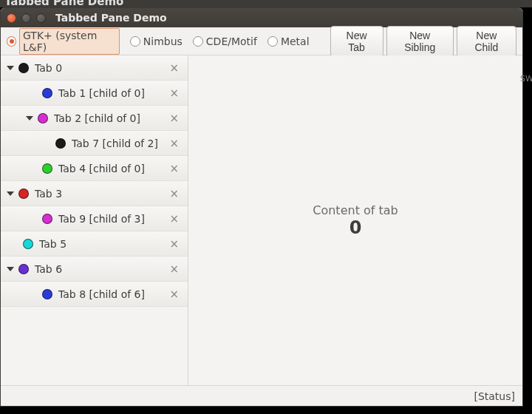 The height and width of the screenshot is (414, 532). What do you see at coordinates (95, 118) in the screenshot?
I see `tree-row: Tab 2 [child of 0]×` at bounding box center [95, 118].